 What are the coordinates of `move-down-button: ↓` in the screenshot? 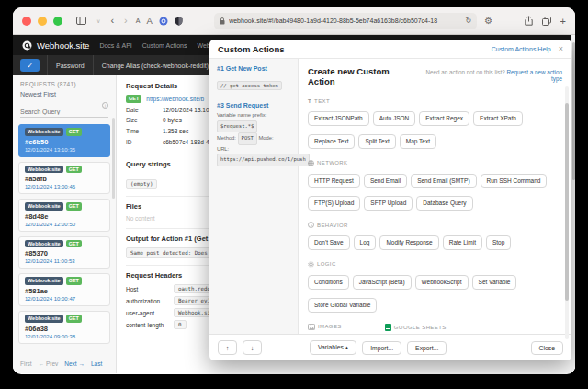 It's located at (252, 348).